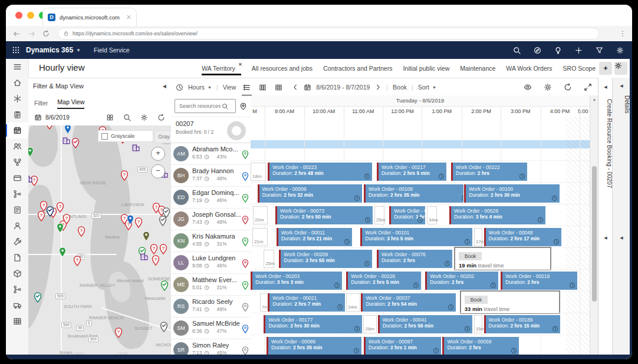  Describe the element at coordinates (528, 87) in the screenshot. I see `eye-icon` at that location.